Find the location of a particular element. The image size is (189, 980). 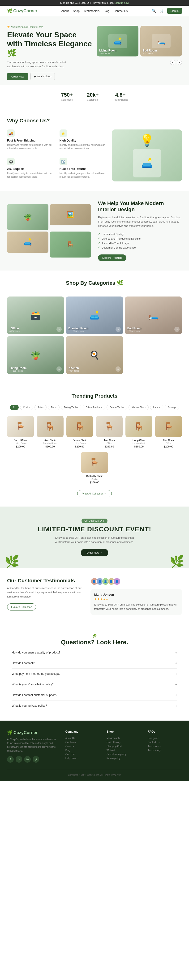

hero-section: 🏆 Award Winning Furniture Store Elevate … is located at coordinates (94, 51).